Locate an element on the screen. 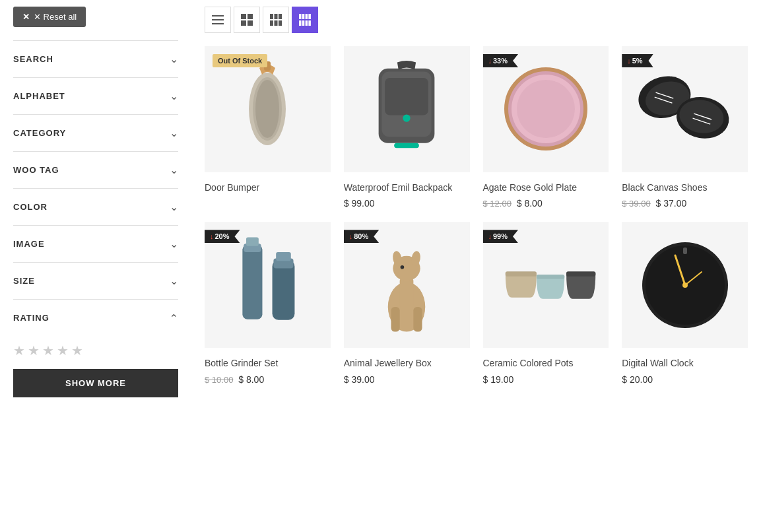  show-more-label: SHOW MORE is located at coordinates (96, 383).